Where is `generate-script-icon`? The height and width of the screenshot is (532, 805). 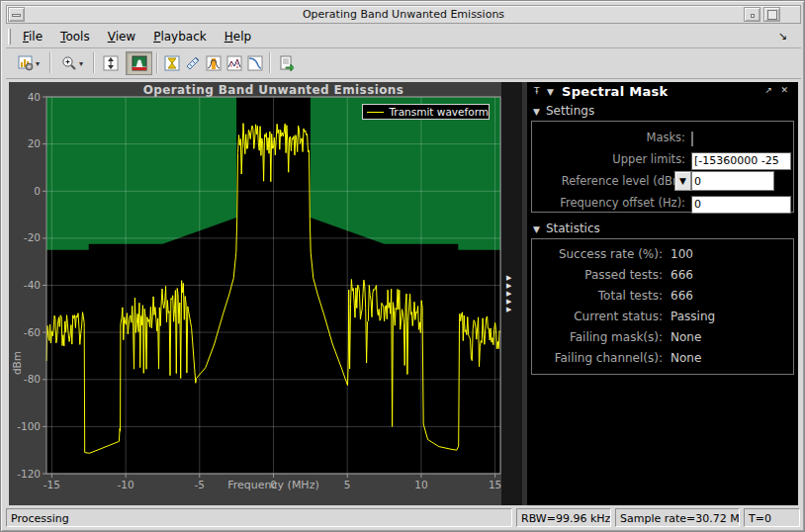
generate-script-icon is located at coordinates (286, 63).